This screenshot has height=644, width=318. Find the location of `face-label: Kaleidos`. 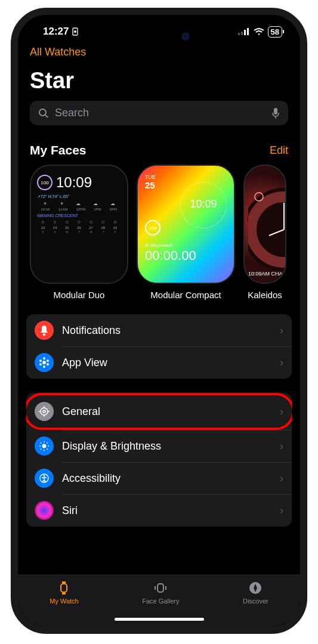

face-label: Kaleidos is located at coordinates (265, 295).